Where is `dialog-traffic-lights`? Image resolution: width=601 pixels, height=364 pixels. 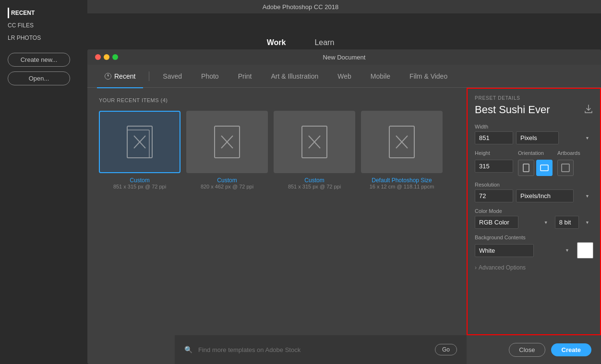 dialog-traffic-lights is located at coordinates (107, 57).